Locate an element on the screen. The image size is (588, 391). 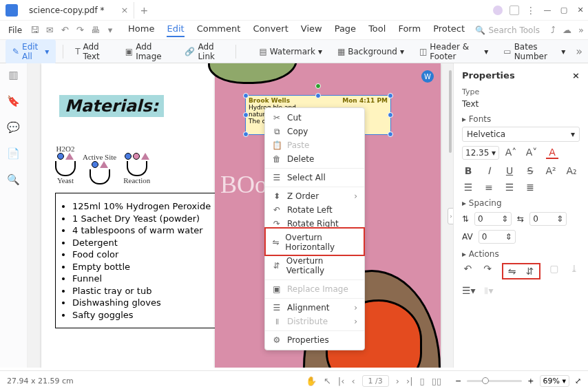
comments-icon: 💬 is located at coordinates (14, 127).